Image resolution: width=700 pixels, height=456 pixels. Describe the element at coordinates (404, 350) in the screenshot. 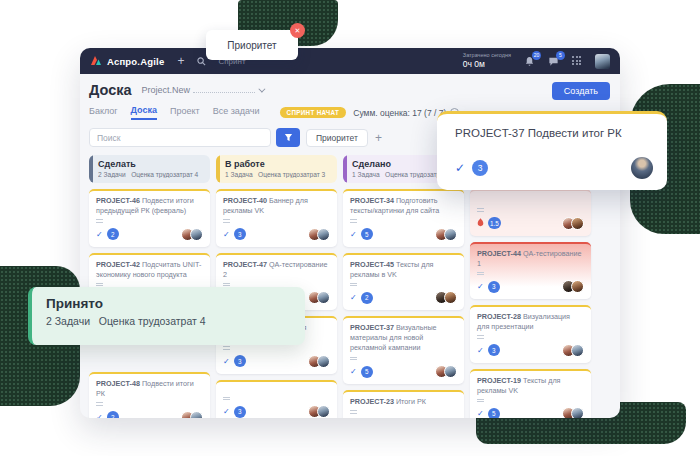

I see `task-card: PROJECT-37 Визуальные материалы для ново…` at that location.